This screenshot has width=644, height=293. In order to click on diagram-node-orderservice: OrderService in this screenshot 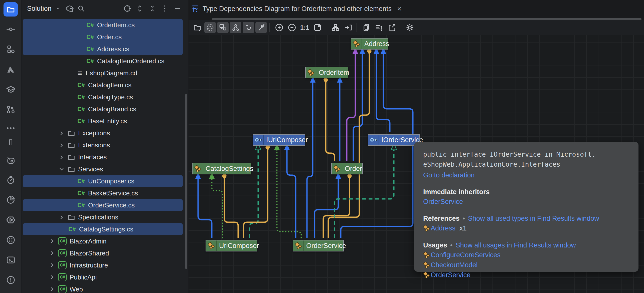, I will do `click(318, 246)`.